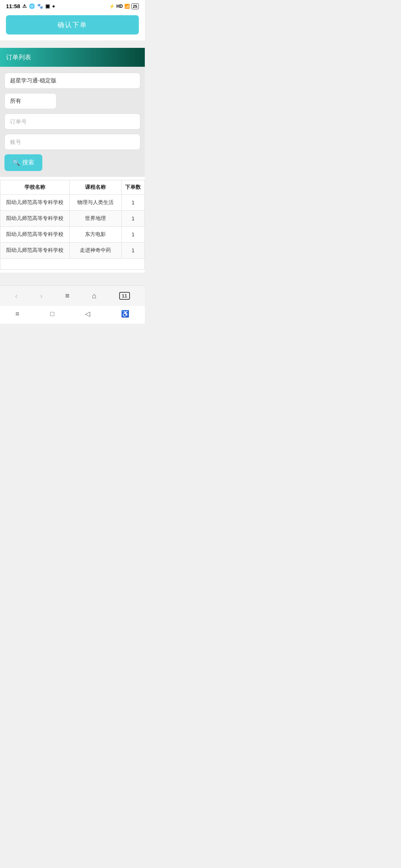  Describe the element at coordinates (16, 296) in the screenshot. I see `browser-back-button: ‹` at that location.